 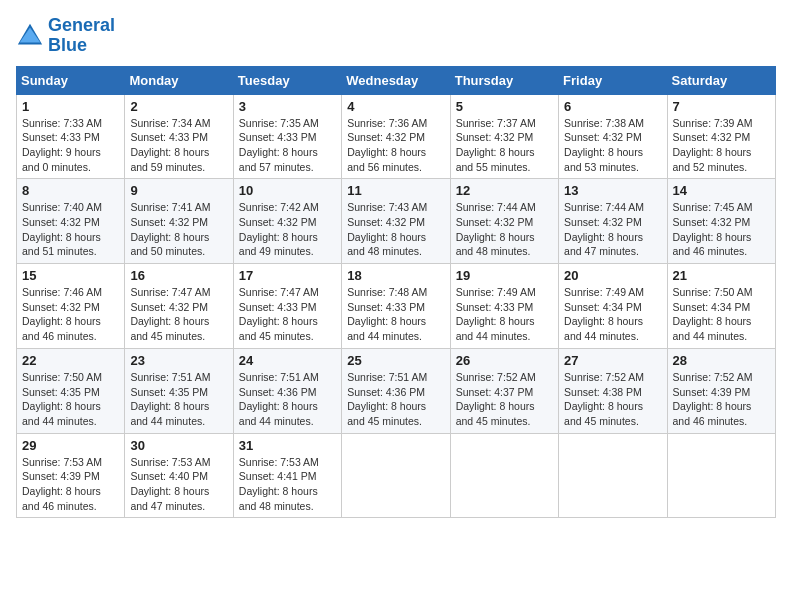 I want to click on day-number: 28, so click(x=722, y=360).